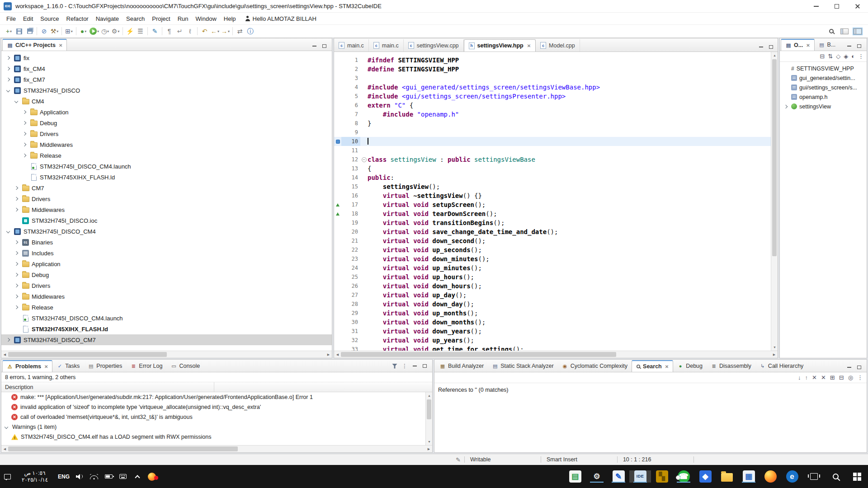 The height and width of the screenshot is (488, 868). Describe the element at coordinates (217, 397) in the screenshot. I see `error-row: ✕make: *** [Application/User/generated/s…` at that location.